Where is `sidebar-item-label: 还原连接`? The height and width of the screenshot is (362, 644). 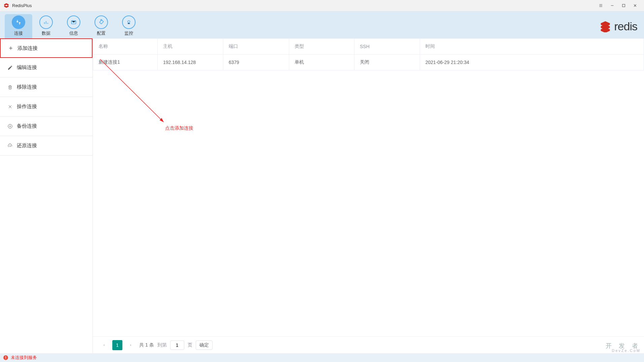 sidebar-item-label: 还原连接 is located at coordinates (27, 145).